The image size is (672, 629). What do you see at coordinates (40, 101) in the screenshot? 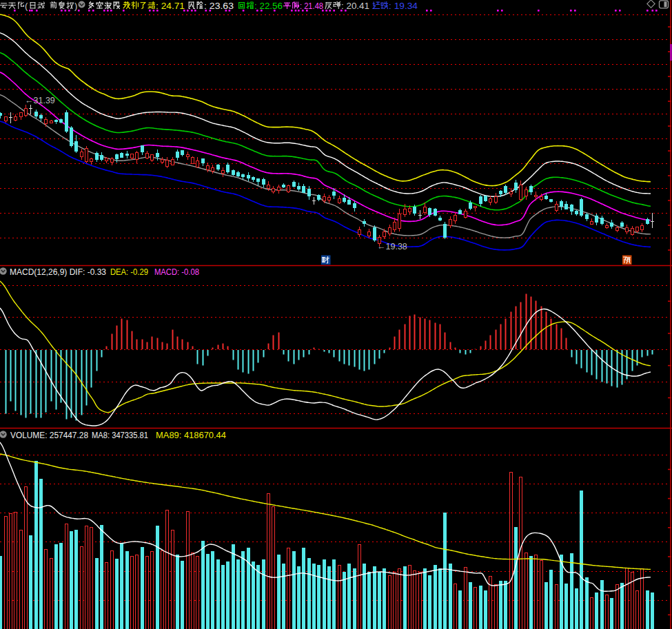
I see `svg-text: ←31.39` at bounding box center [40, 101].